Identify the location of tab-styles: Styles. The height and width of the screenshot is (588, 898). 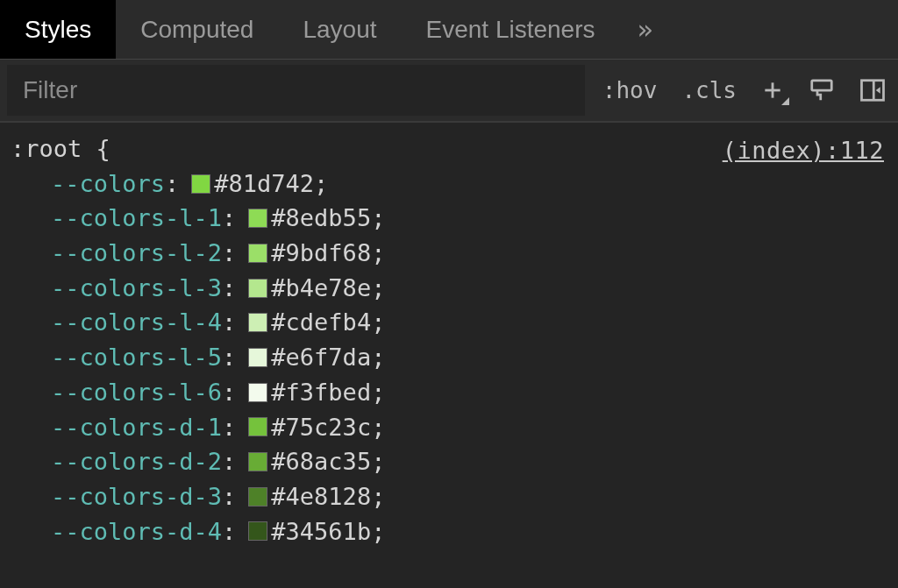
(58, 30).